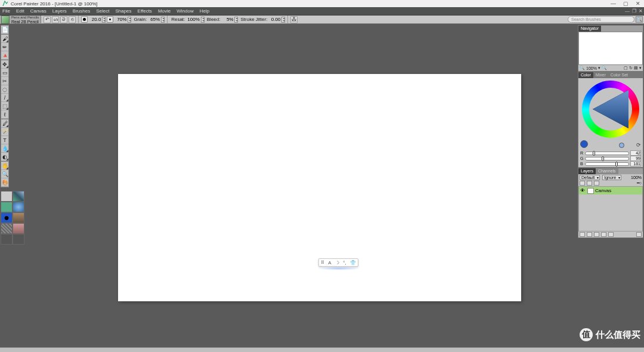 The height and width of the screenshot is (352, 644). What do you see at coordinates (603, 234) in the screenshot?
I see `layer-lock-button` at bounding box center [603, 234].